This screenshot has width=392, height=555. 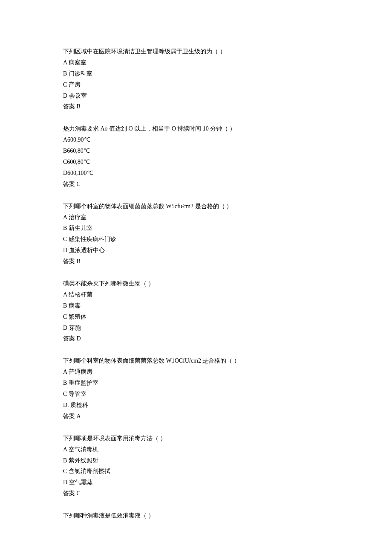 What do you see at coordinates (196, 85) in the screenshot?
I see `question-option: C 产房` at bounding box center [196, 85].